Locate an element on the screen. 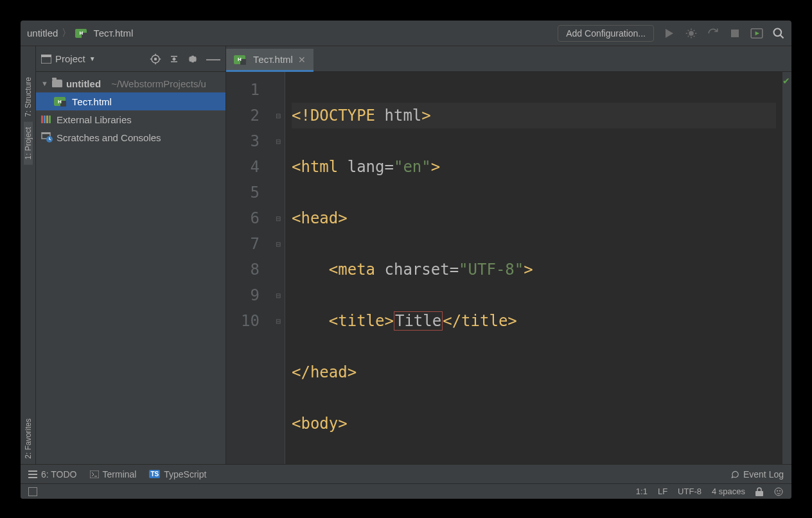 The image size is (812, 518). inspector-icon is located at coordinates (779, 492).